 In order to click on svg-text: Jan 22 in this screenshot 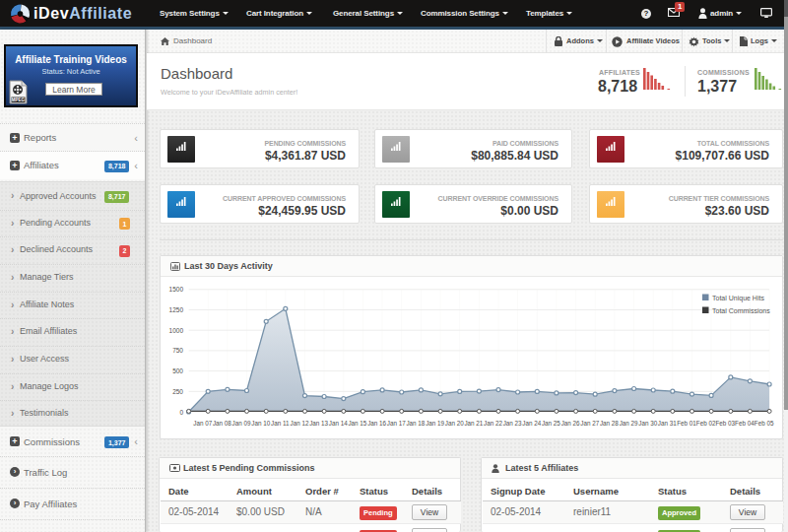, I will do `click(492, 424)`.